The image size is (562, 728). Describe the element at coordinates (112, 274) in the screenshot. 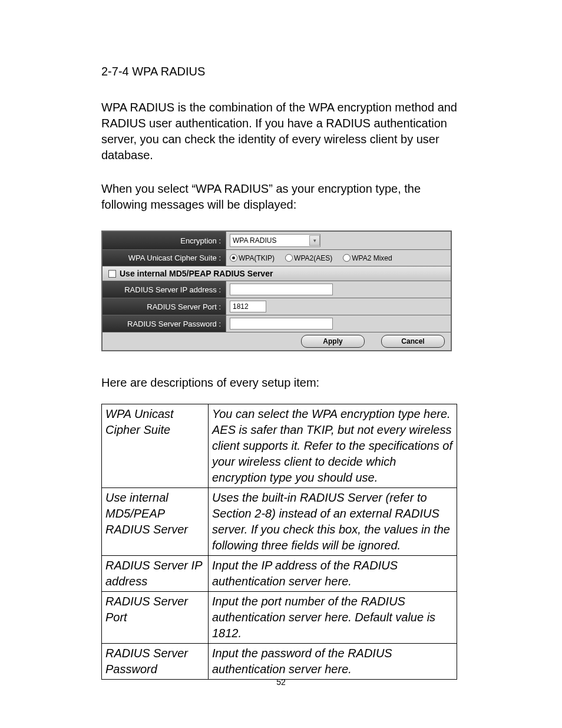

I see `use-internal-checkbox` at that location.